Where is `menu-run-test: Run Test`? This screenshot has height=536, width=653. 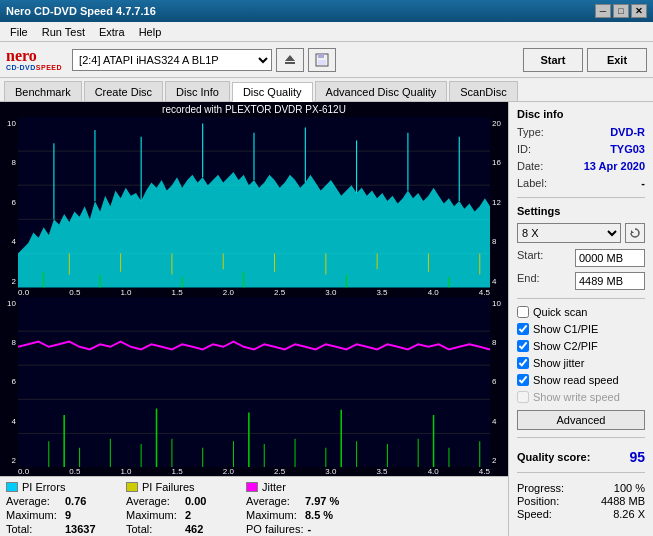
menu-run-test: Run Test is located at coordinates (64, 32).